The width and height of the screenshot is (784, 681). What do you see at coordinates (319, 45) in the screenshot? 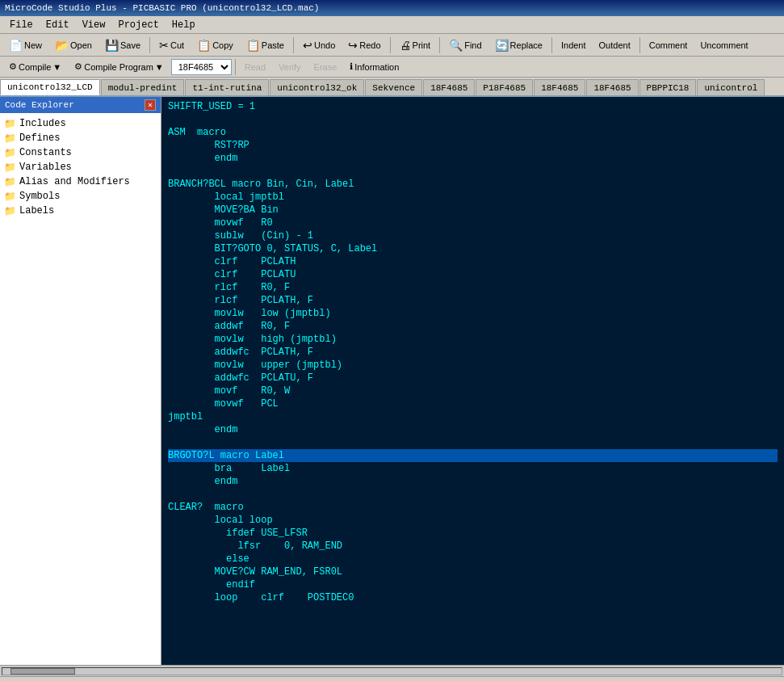
I see `undo-button: ↩ Undo` at bounding box center [319, 45].